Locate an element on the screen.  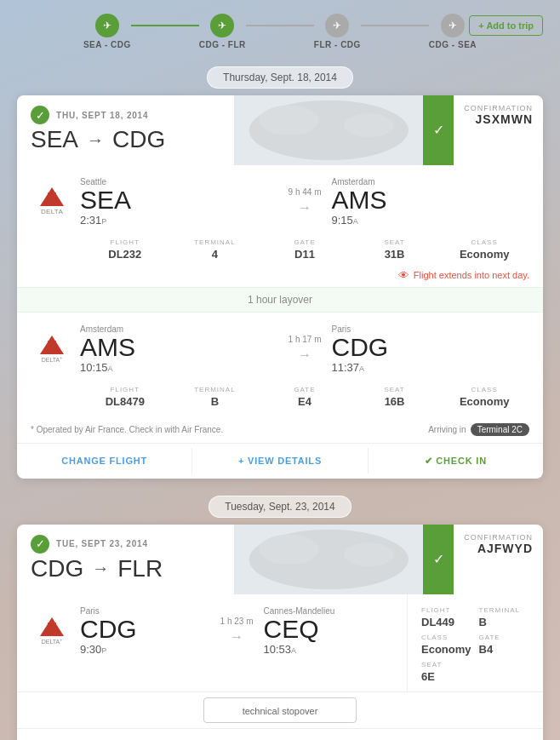
technical-stopover-bar: technical stopover is located at coordinates (280, 710).